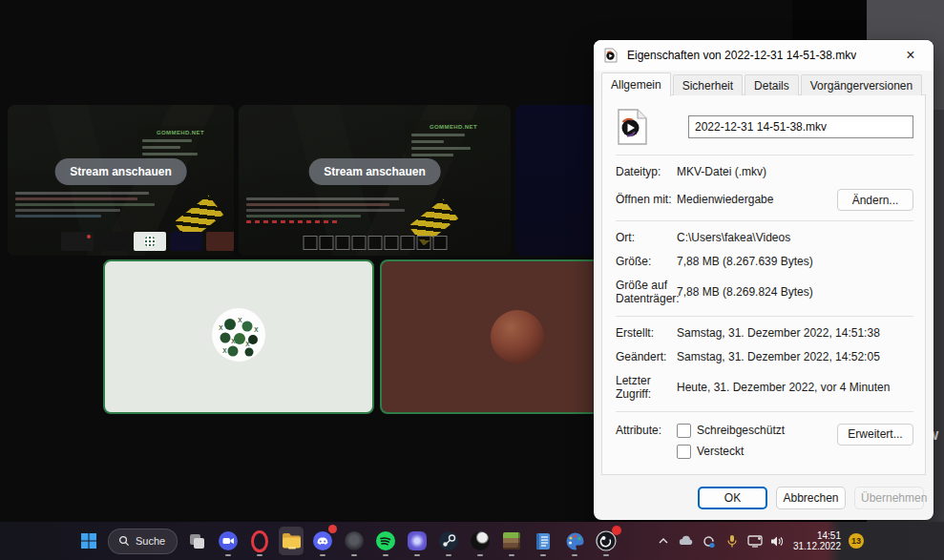 The width and height of the screenshot is (944, 560). What do you see at coordinates (861, 85) in the screenshot?
I see `tab-vorgaengerversionen: Vorgängerversionen` at bounding box center [861, 85].